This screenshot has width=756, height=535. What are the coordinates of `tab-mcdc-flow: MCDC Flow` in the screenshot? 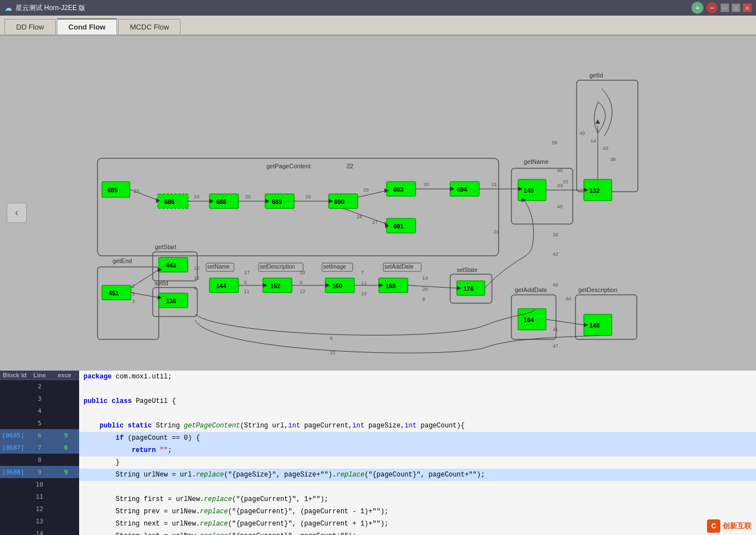 It's located at (149, 27).